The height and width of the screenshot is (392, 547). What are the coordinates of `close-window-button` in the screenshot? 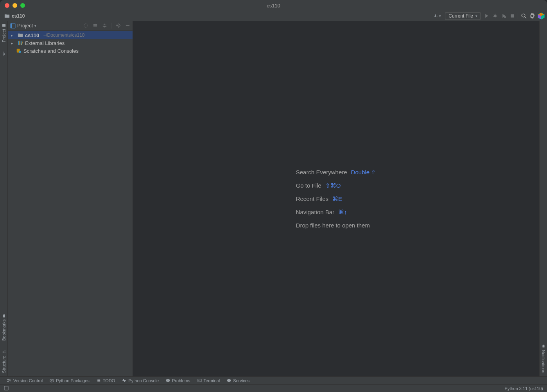 It's located at (7, 5).